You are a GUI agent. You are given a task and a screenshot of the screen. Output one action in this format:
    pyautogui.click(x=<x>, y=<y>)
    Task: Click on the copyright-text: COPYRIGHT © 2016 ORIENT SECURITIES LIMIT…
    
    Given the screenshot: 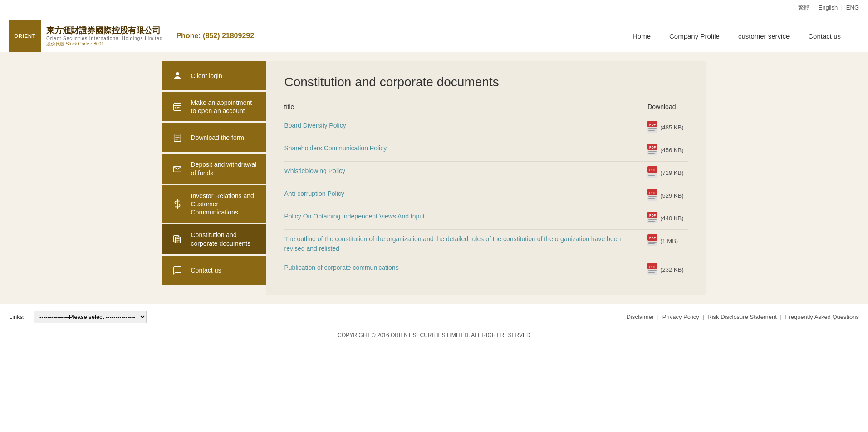 What is the action you would take?
    pyautogui.click(x=434, y=335)
    